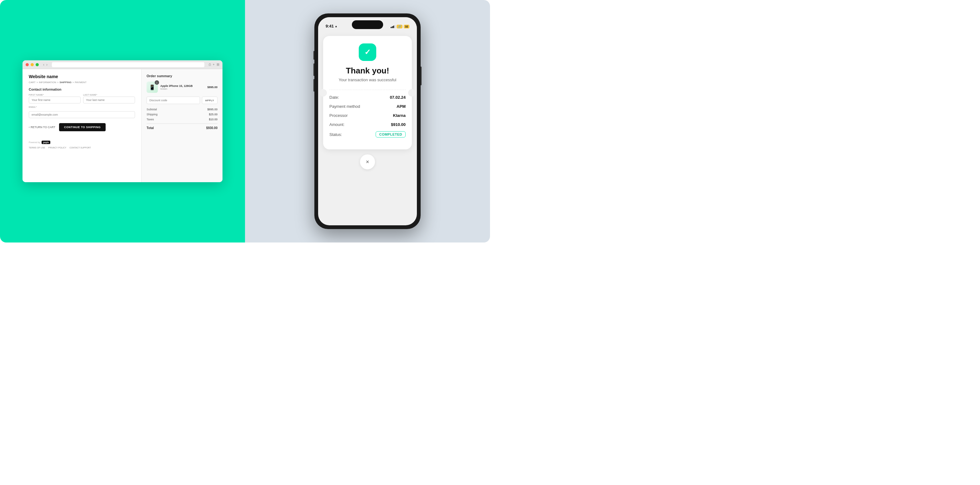 The height and width of the screenshot is (485, 980). What do you see at coordinates (109, 99) in the screenshot?
I see `last-name-group: LAST NAME*` at bounding box center [109, 99].